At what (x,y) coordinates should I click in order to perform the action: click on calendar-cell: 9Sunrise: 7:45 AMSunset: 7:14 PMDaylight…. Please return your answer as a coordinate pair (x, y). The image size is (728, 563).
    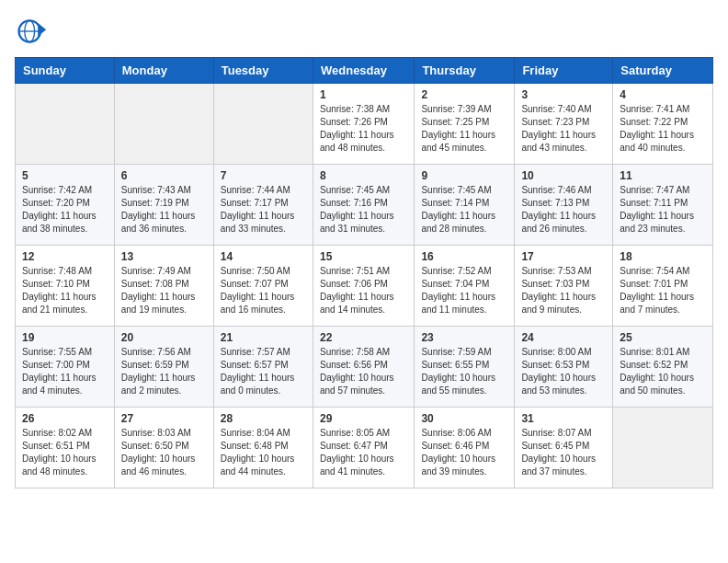
    Looking at the image, I should click on (465, 205).